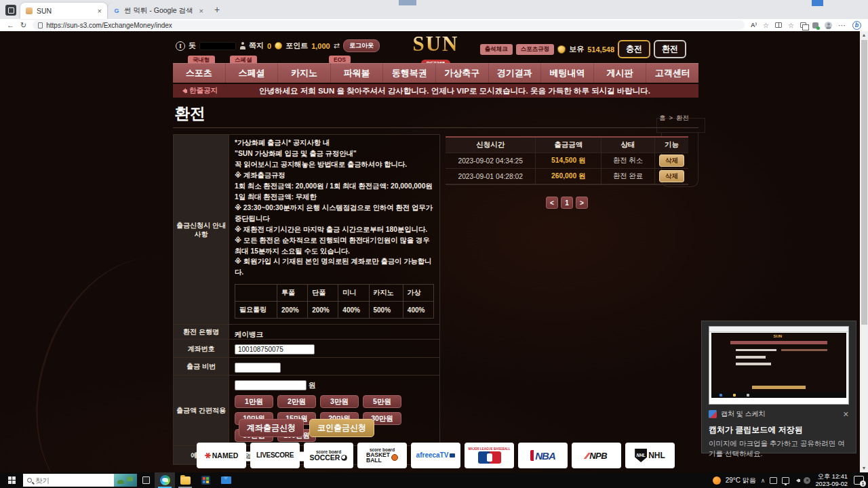 The height and width of the screenshot is (488, 868). What do you see at coordinates (663, 118) in the screenshot?
I see `breadcrumb-home: 홈` at bounding box center [663, 118].